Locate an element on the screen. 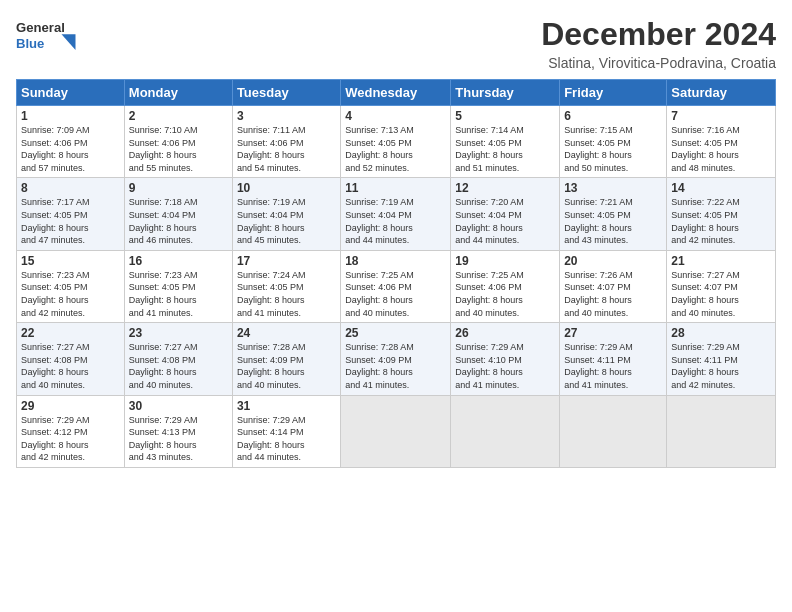 The width and height of the screenshot is (792, 612). day-number: 26 is located at coordinates (505, 333).